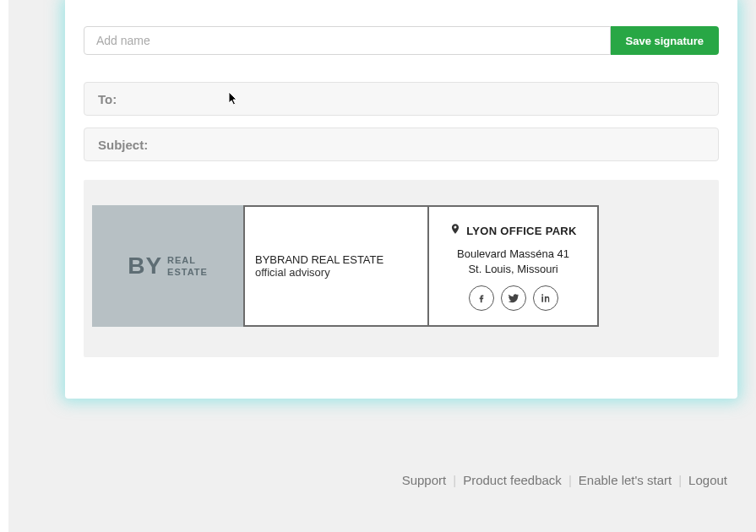 The height and width of the screenshot is (532, 756). What do you see at coordinates (521, 231) in the screenshot?
I see `office-name: LYON OFFICE PARK` at bounding box center [521, 231].